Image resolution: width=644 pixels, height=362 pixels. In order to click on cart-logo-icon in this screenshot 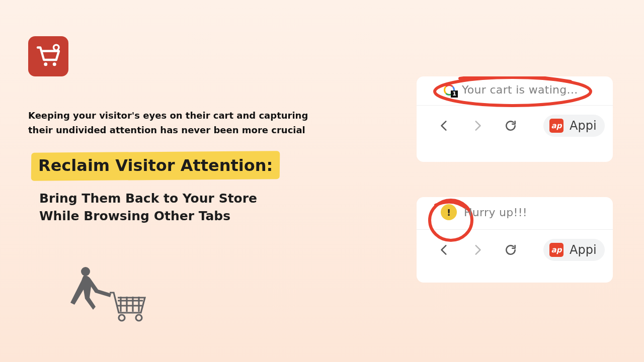, I will do `click(48, 56)`.